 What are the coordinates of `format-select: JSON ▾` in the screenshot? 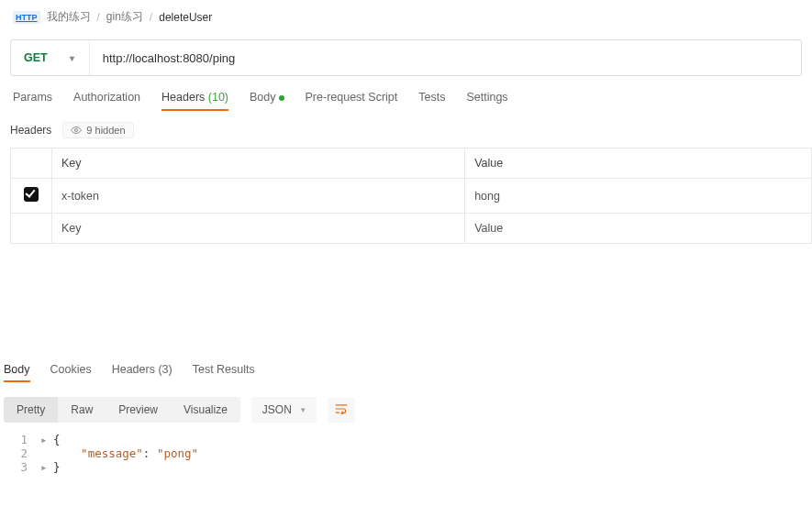 It's located at (284, 410).